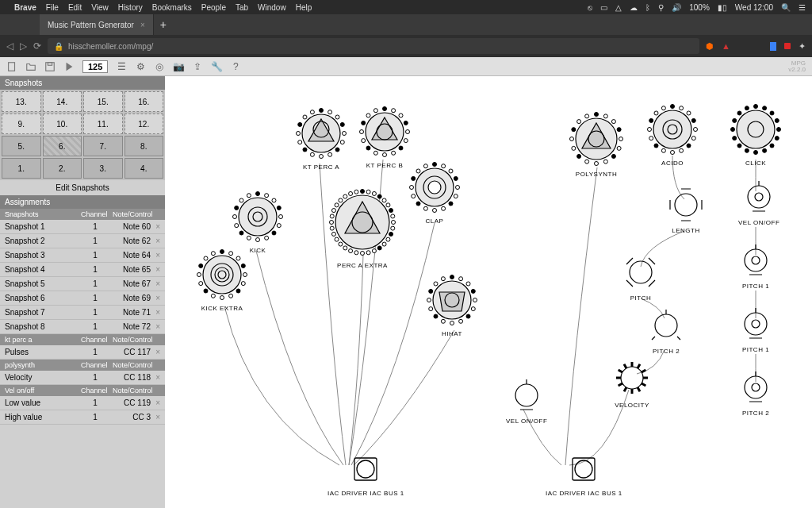 The width and height of the screenshot is (812, 508). I want to click on brave-rewards-icon: ▲, so click(726, 46).